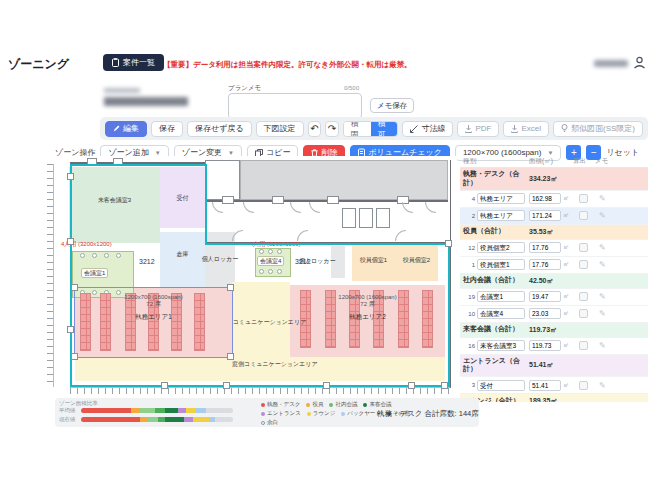 Image resolution: width=650 pixels, height=488 pixels. Describe the element at coordinates (584, 162) in the screenshot. I see `col-header-calc: 算出` at that location.